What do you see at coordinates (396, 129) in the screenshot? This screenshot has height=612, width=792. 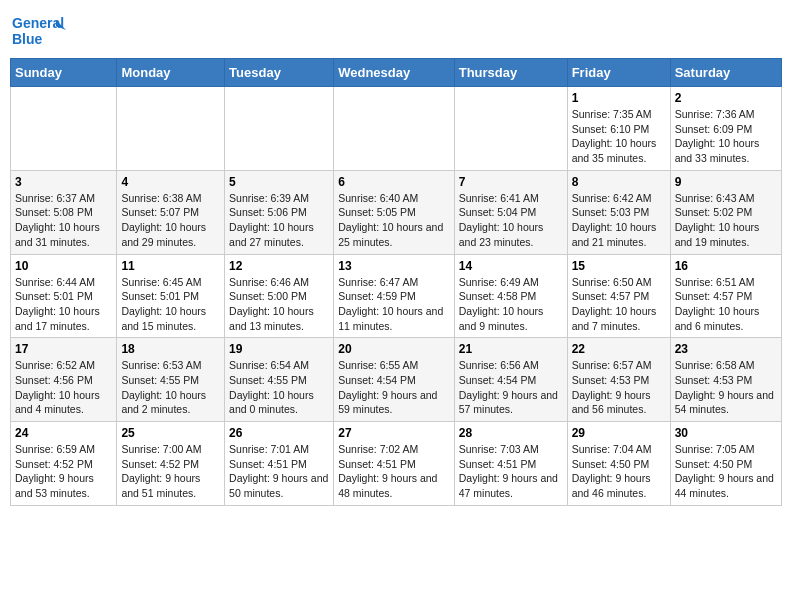 I see `week-row-1: 1Sunrise: 7:35 AMSunset: 6:10 PMDaylight…` at bounding box center [396, 129].